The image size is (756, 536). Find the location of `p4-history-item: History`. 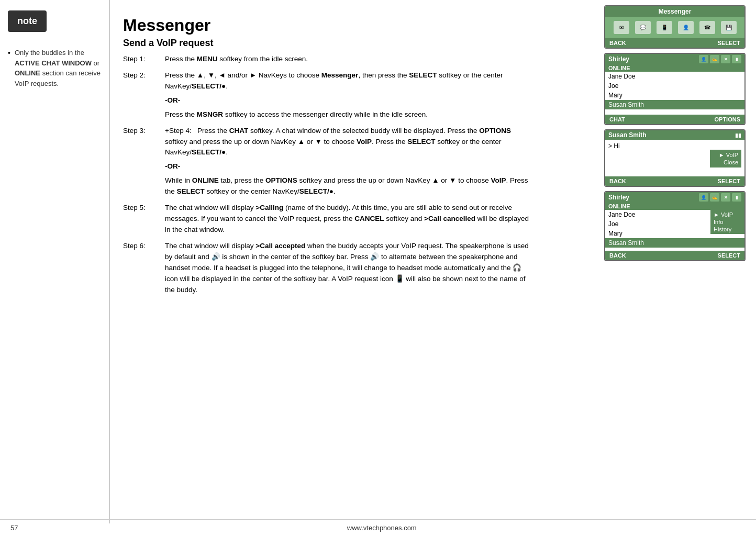

p4-history-item: History is located at coordinates (728, 229).